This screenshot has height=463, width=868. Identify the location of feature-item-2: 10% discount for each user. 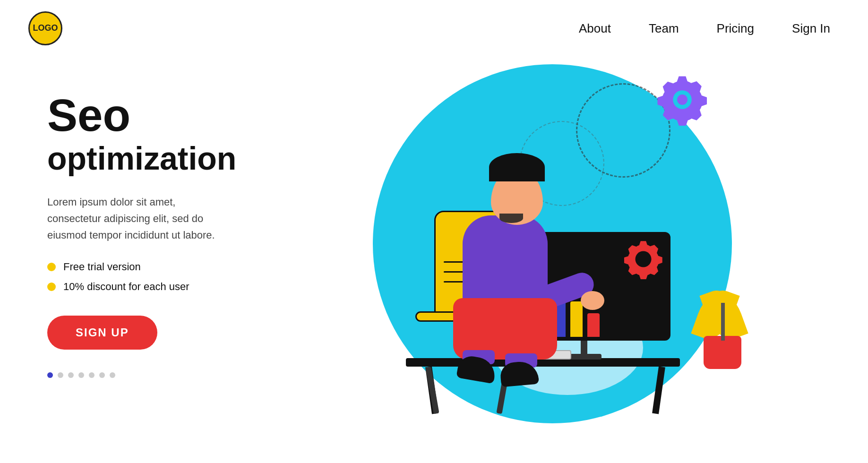
(161, 287).